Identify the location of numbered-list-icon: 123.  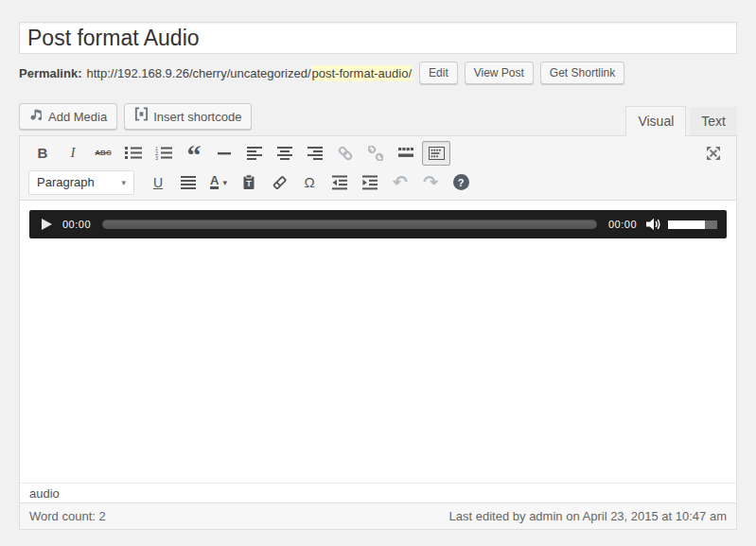
(164, 153).